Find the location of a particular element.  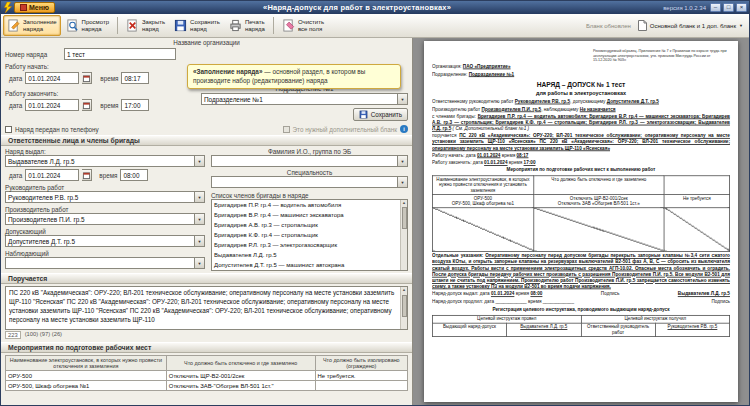

producer-label: Производитель работ is located at coordinates (105, 210).